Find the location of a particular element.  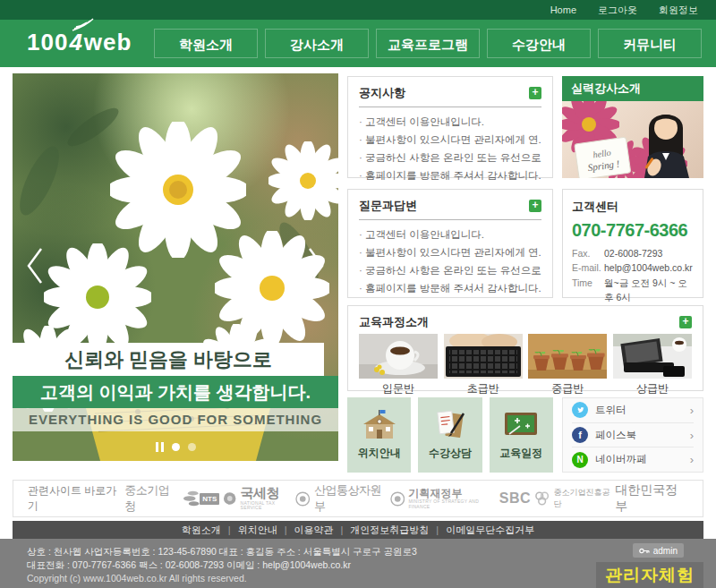

notice-item: 불편사항이 있으시다면 관리자에게 연.. is located at coordinates (450, 140).